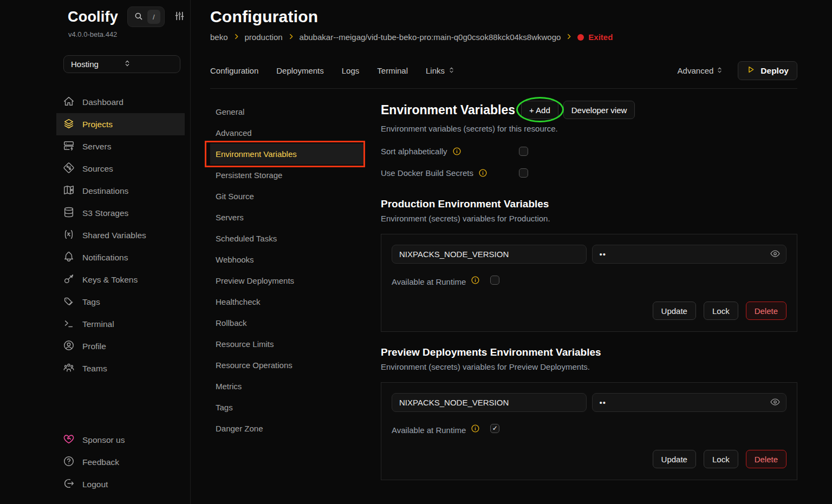 Image resolution: width=832 pixels, height=504 pixels. What do you see at coordinates (120, 368) in the screenshot?
I see `sidebar-item-teams: Teams` at bounding box center [120, 368].